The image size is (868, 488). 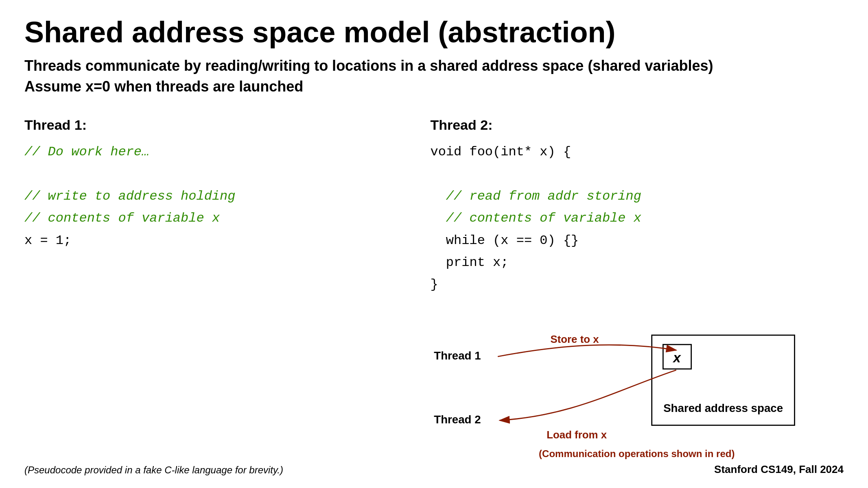 What do you see at coordinates (215, 125) in the screenshot?
I see `thread1-label: Thread 1:` at bounding box center [215, 125].